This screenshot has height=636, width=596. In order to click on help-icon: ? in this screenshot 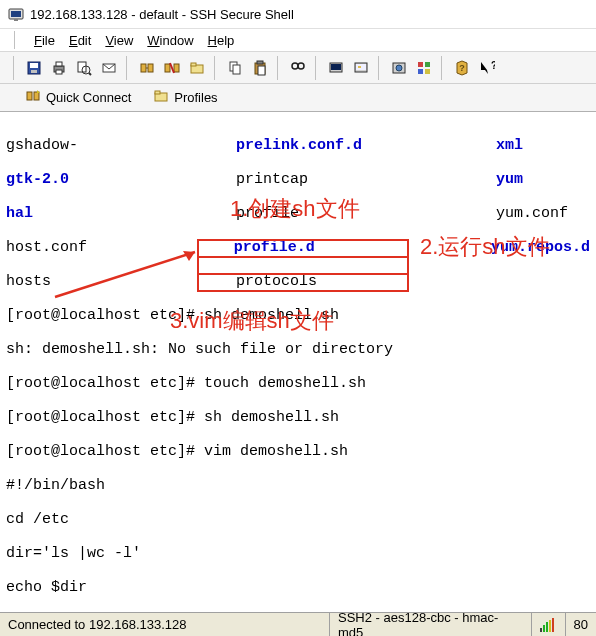, I will do `click(462, 68)`.